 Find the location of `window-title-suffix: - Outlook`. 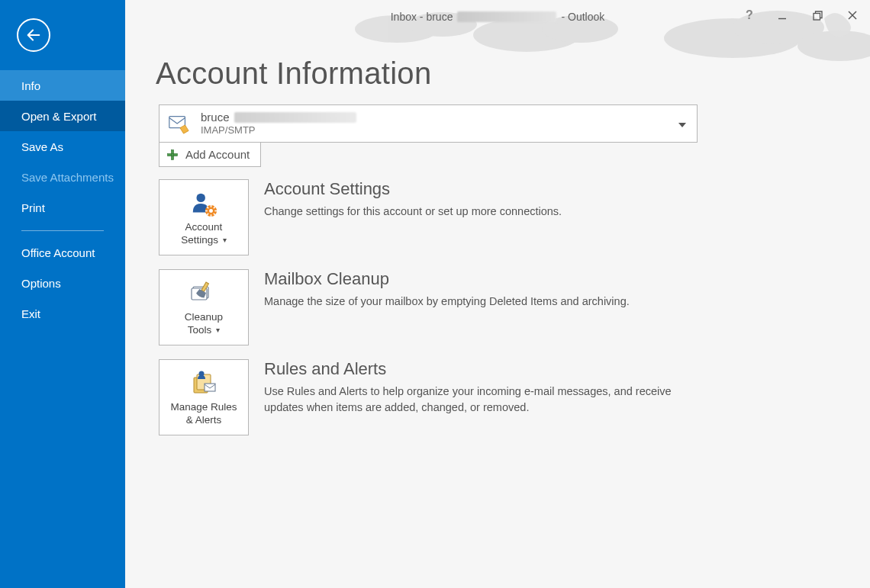

window-title-suffix: - Outlook is located at coordinates (583, 17).